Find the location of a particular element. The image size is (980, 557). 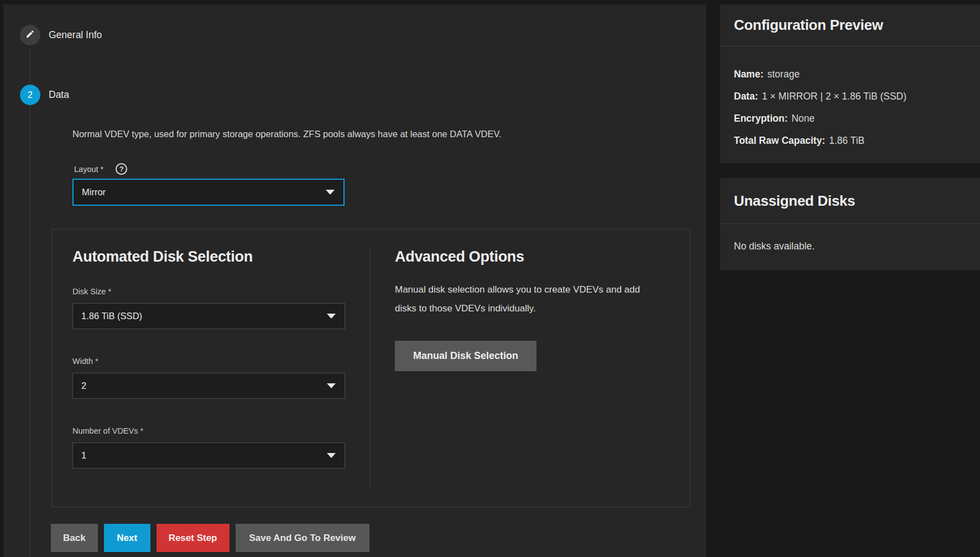

manual-disk-selection-button: Manual Disk Selection is located at coordinates (466, 356).